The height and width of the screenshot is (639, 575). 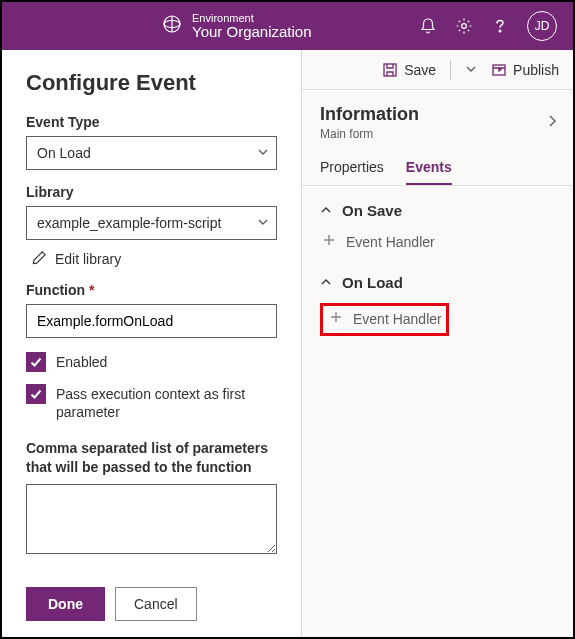 What do you see at coordinates (152, 321) in the screenshot?
I see `function-input` at bounding box center [152, 321].